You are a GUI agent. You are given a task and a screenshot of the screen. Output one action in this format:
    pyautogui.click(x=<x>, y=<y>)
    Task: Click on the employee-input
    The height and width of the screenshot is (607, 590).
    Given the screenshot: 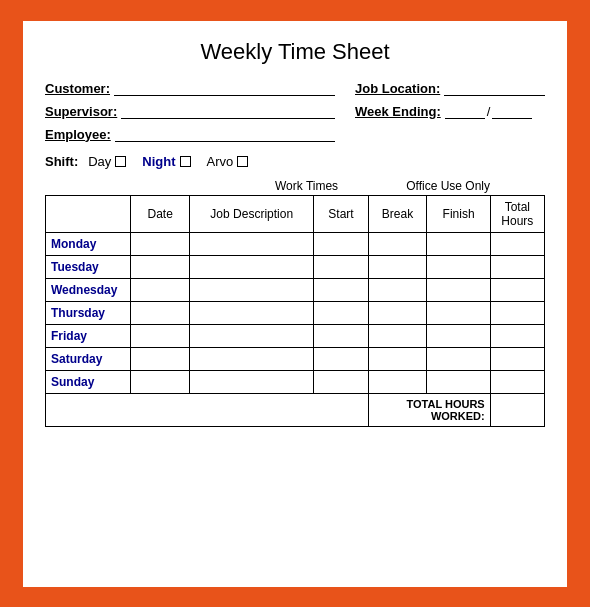 What is the action you would take?
    pyautogui.click(x=225, y=135)
    